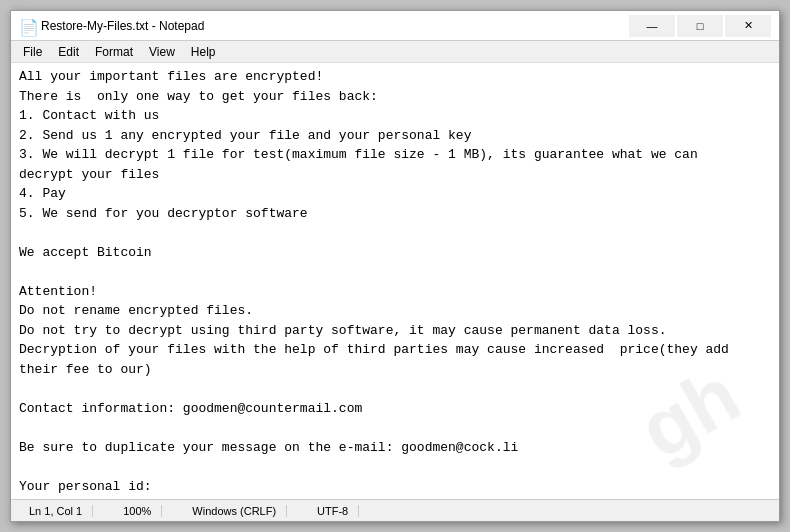  I want to click on status-zoom: 100%, so click(138, 511).